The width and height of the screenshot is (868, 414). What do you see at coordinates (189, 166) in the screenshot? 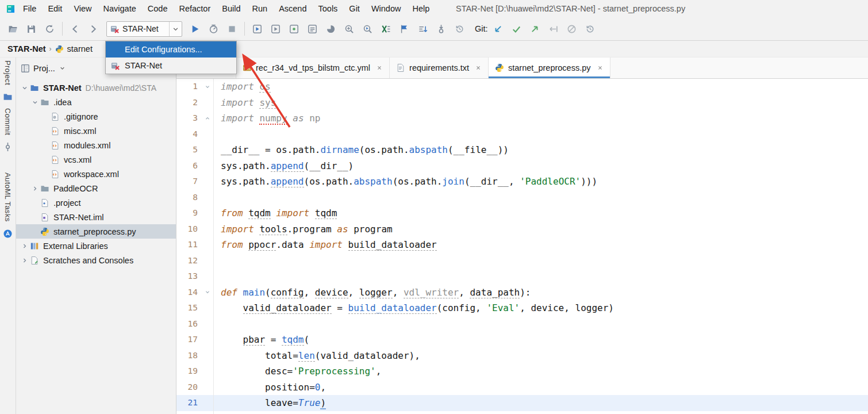
I see `line-number: 6` at bounding box center [189, 166].